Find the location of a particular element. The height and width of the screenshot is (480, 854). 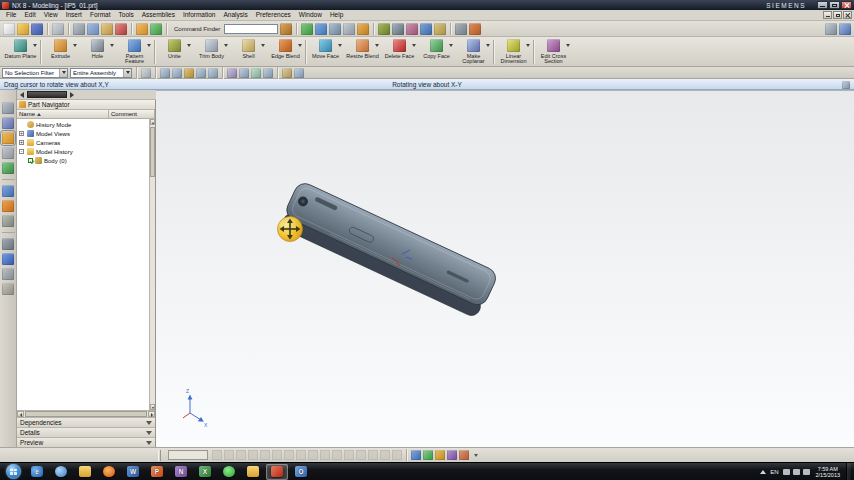

selection-scope-dropdown: Entire Assembly is located at coordinates (101, 73).